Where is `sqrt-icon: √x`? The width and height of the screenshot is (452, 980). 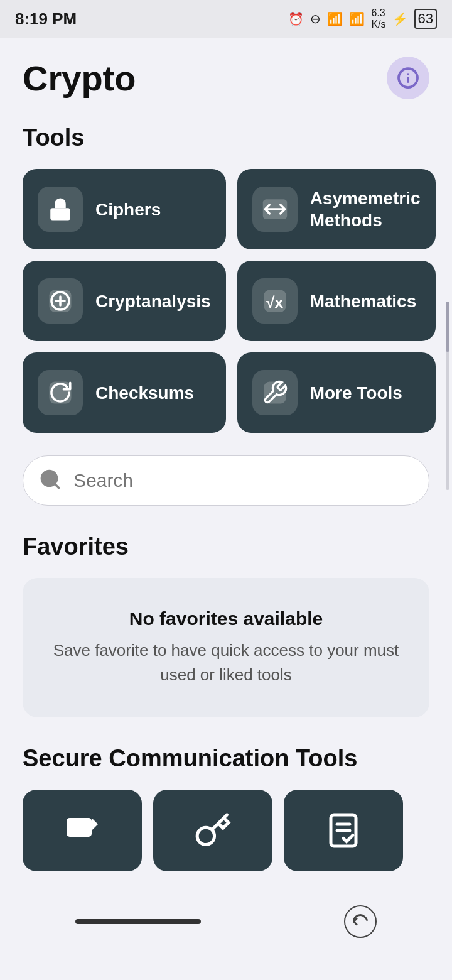
sqrt-icon: √x is located at coordinates (275, 301).